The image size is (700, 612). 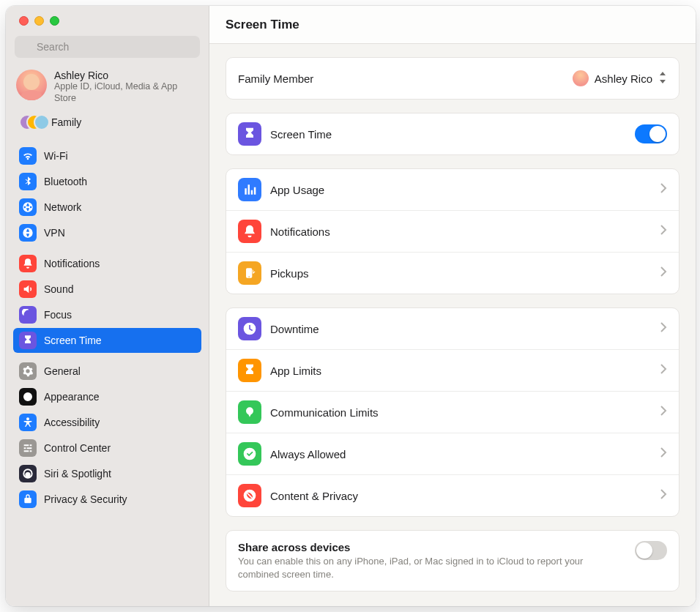 I want to click on row-always: Always Allowed, so click(x=453, y=454).